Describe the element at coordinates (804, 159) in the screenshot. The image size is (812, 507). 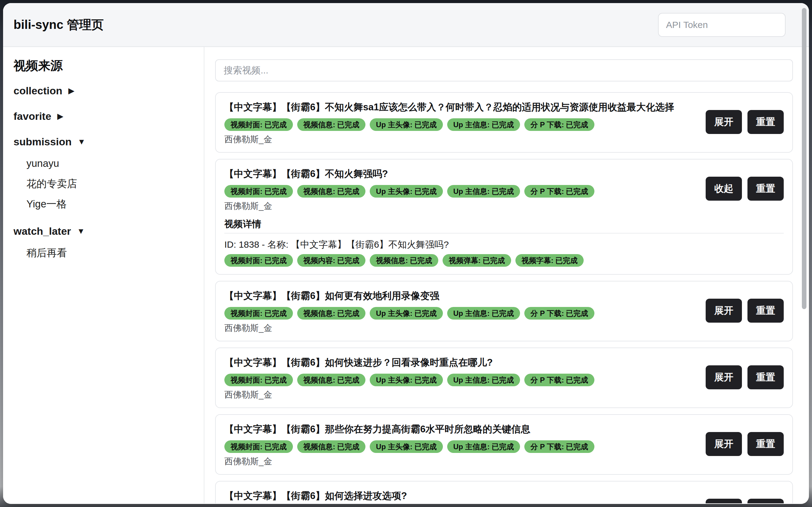
I see `vertical-scrollbar-thumb` at that location.